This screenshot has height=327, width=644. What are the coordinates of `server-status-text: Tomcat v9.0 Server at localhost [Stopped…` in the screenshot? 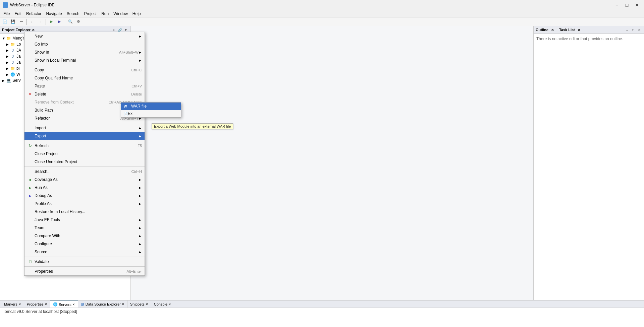 It's located at (40, 312).